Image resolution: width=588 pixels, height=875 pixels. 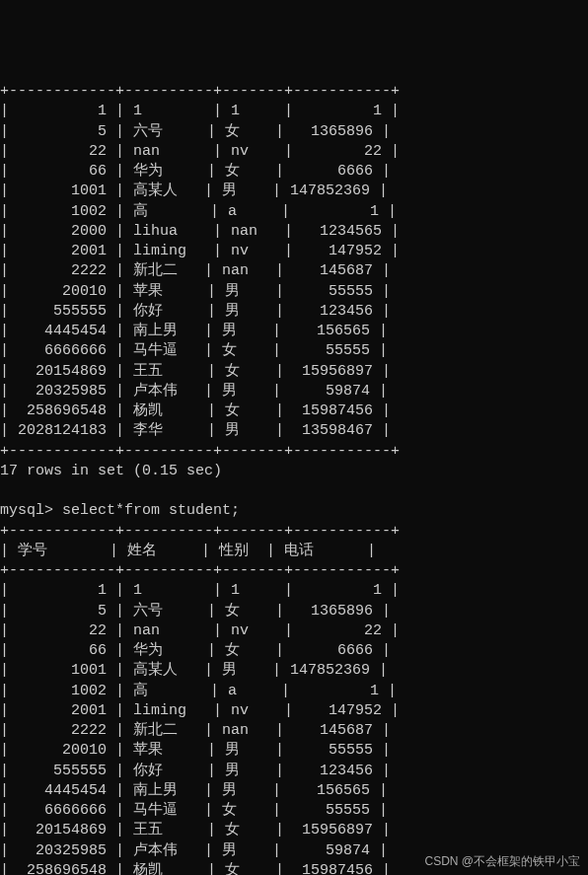 What do you see at coordinates (502, 861) in the screenshot?
I see `watermark: CSDN @不会框架的铁甲小宝` at bounding box center [502, 861].